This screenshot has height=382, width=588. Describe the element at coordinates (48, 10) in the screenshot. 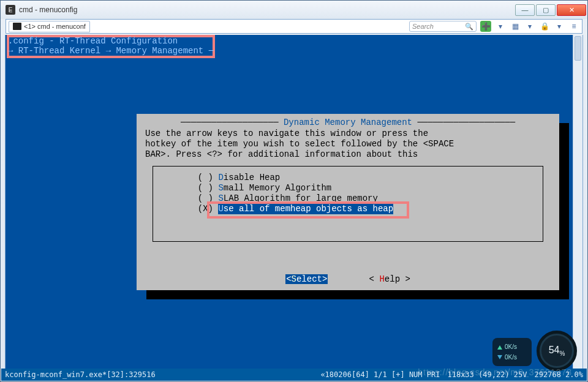

I see `window-title: cmd - menuconfig` at that location.